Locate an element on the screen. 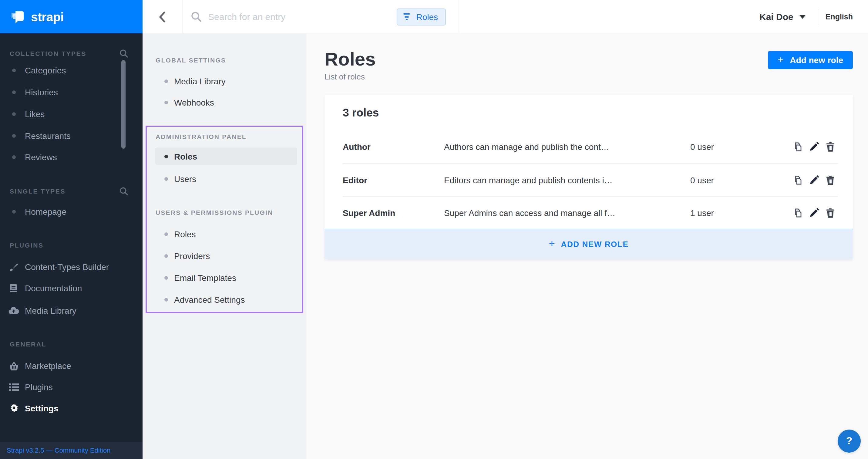 The image size is (868, 459). settings-item-providers: Providers is located at coordinates (224, 256).